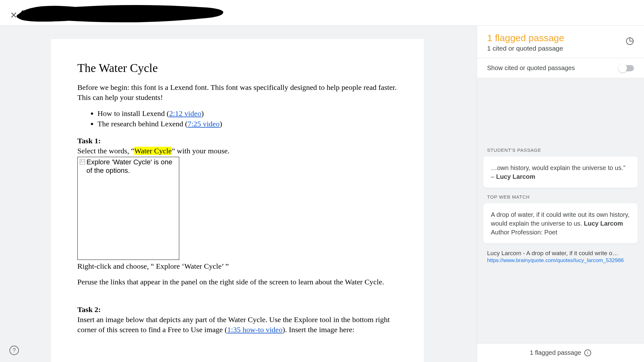 The height and width of the screenshot is (362, 644). What do you see at coordinates (237, 282) in the screenshot?
I see `task1-peruse: Peruse the links that appear in the pane…` at bounding box center [237, 282].